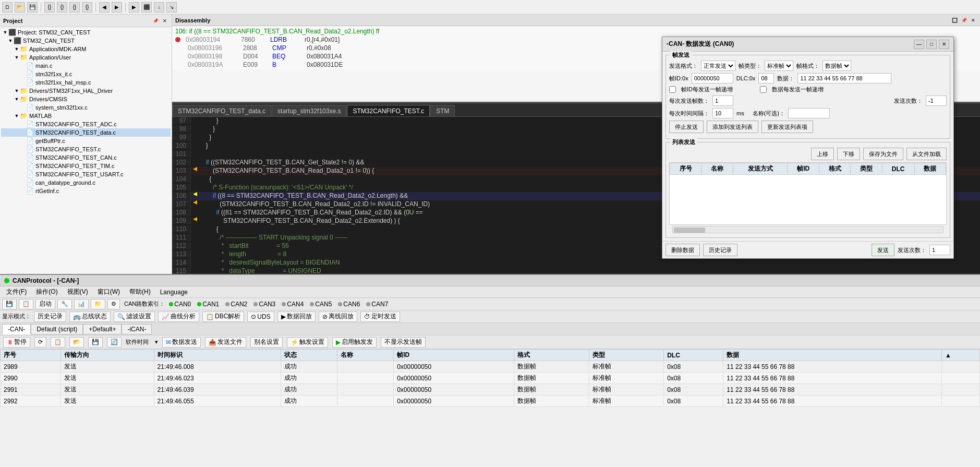  Describe the element at coordinates (86, 107) in the screenshot. I see `tree-system-c: 📄 system_stm32f1xx.c` at that location.